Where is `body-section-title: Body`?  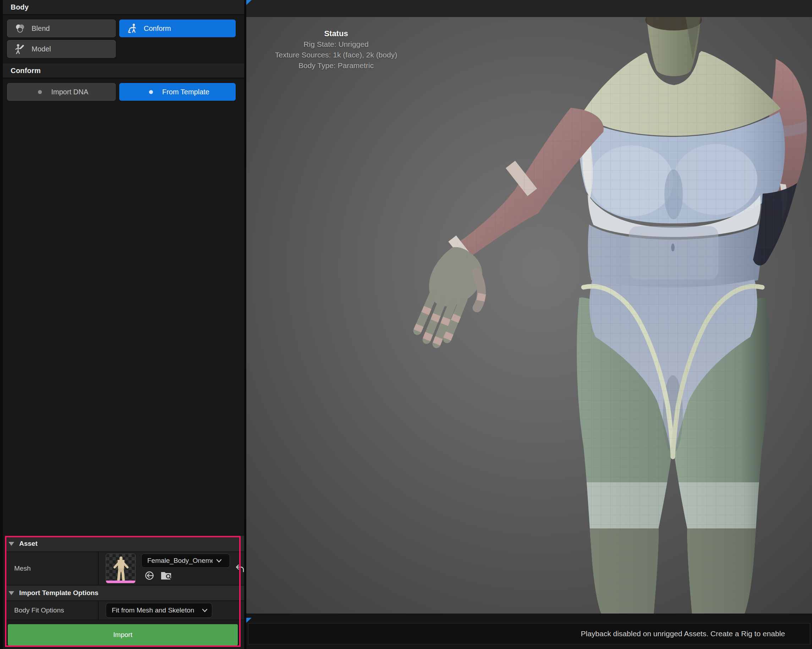 body-section-title: Body is located at coordinates (20, 7).